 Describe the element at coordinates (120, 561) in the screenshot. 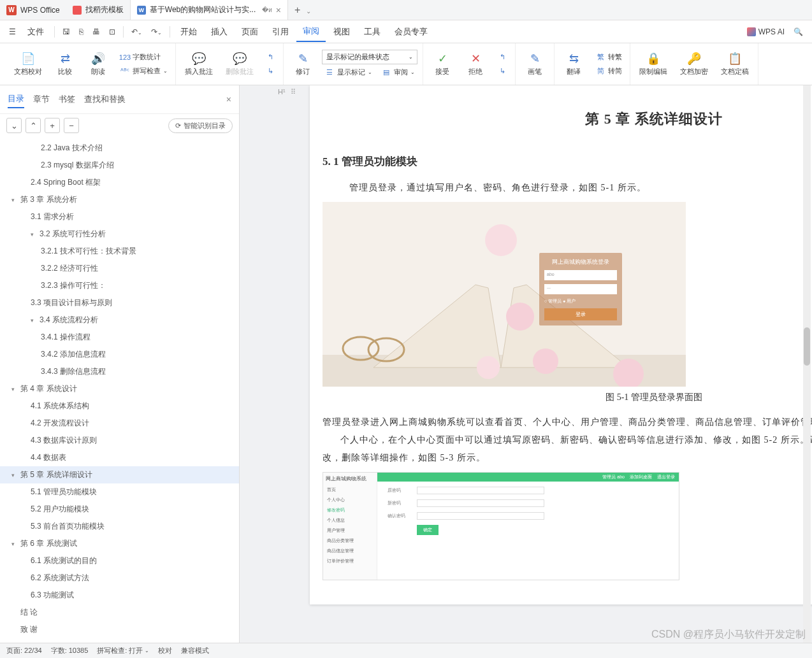

I see `toc-item: 6.1 系统测试的目的` at that location.